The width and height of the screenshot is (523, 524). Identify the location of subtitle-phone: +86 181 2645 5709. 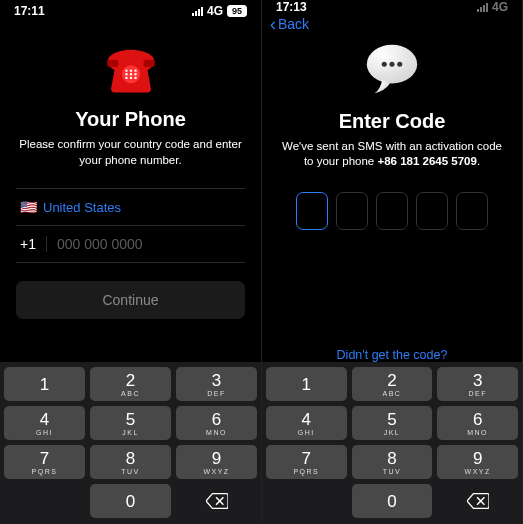
(426, 161).